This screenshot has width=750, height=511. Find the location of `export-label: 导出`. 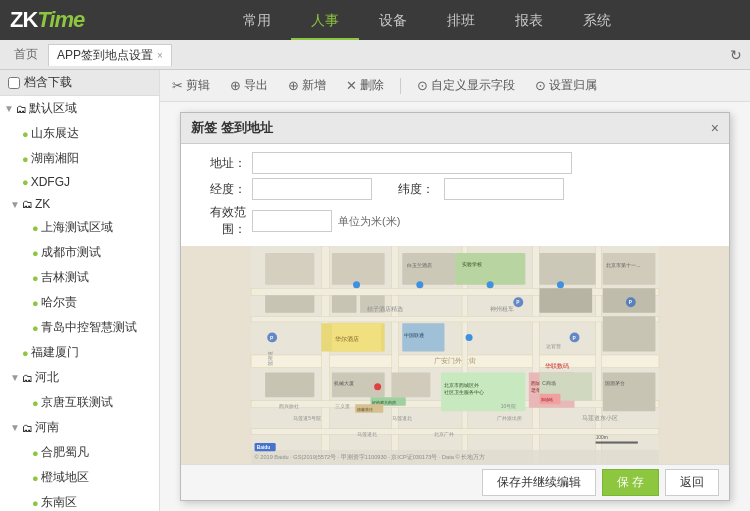

export-label: 导出 is located at coordinates (256, 86).